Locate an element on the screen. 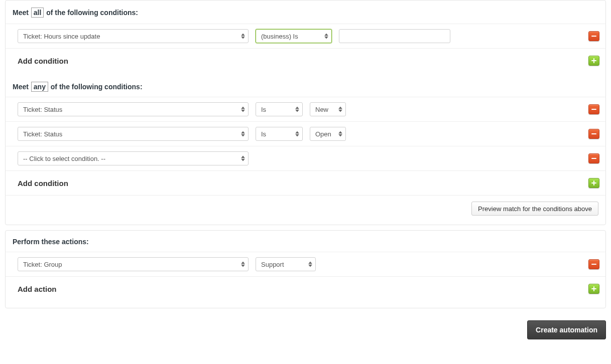 The width and height of the screenshot is (611, 364). condition-row: Ticket: Hours since update (business) Is is located at coordinates (305, 36).